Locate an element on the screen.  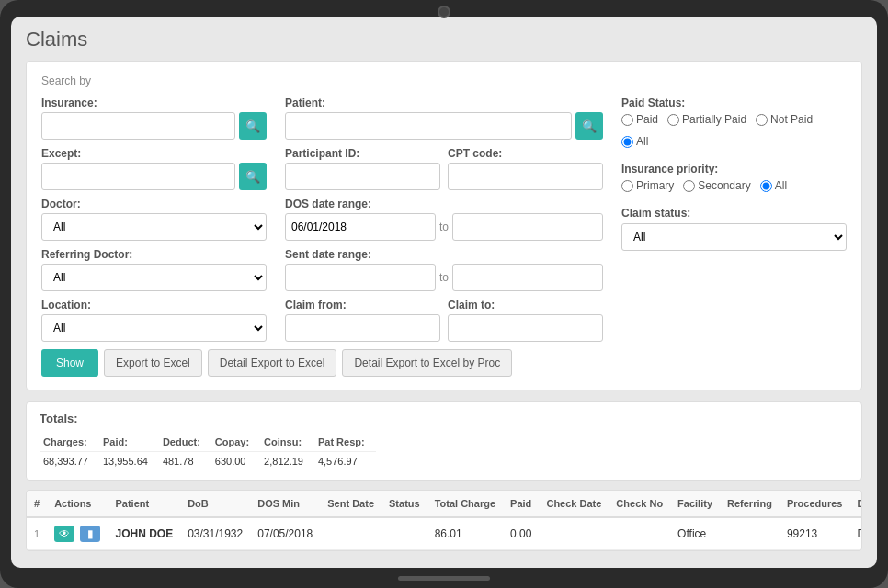
sent-date-from-input is located at coordinates (360, 277).